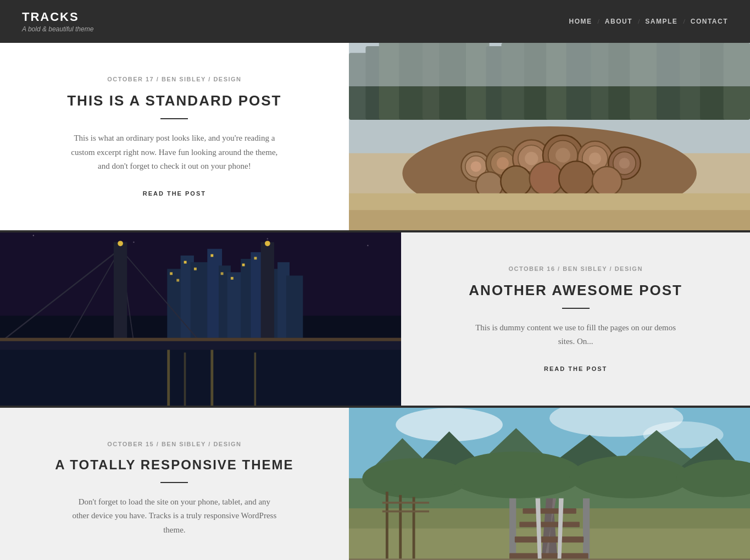 Image resolution: width=750 pixels, height=560 pixels. I want to click on site-branding: TRACKS A bold & beautiful theme, so click(58, 21).